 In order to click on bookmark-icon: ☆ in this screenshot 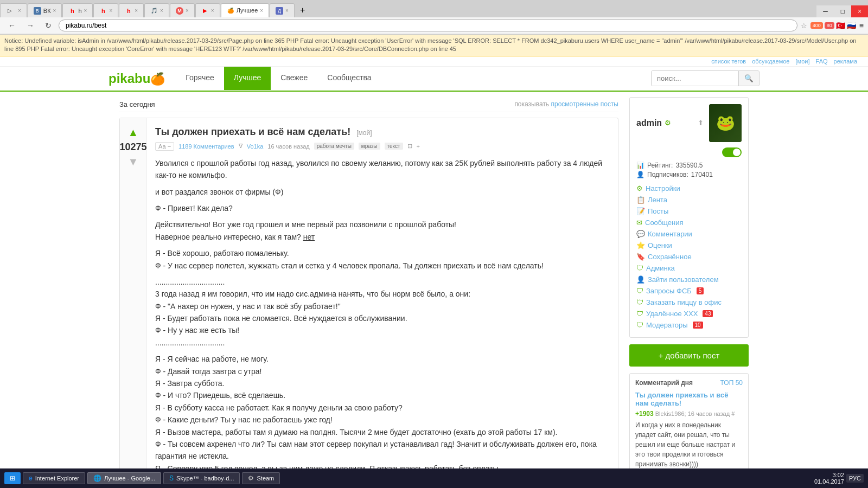, I will do `click(804, 26)`.